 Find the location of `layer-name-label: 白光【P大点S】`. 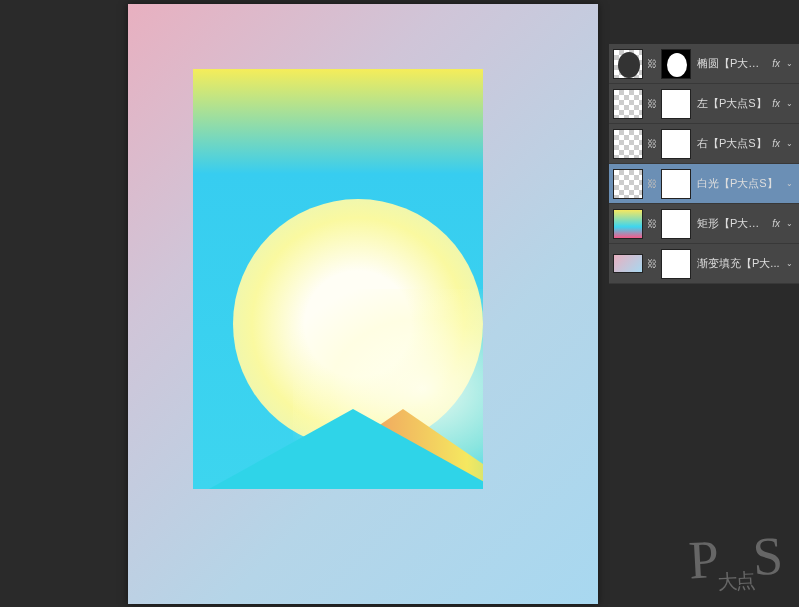

layer-name-label: 白光【P大点S】 is located at coordinates (738, 184).